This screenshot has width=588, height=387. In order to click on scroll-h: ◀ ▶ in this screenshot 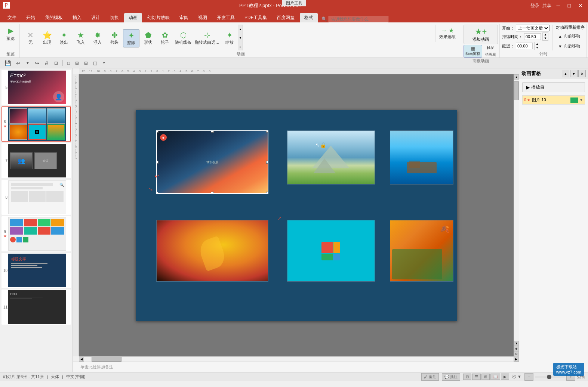, I will do `click(299, 359)`.